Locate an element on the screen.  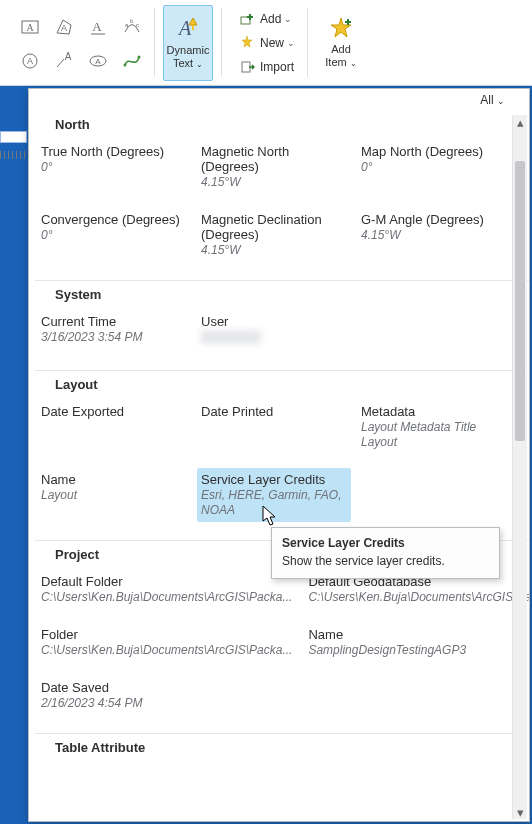
text-ellipse-button: A is located at coordinates (98, 61).